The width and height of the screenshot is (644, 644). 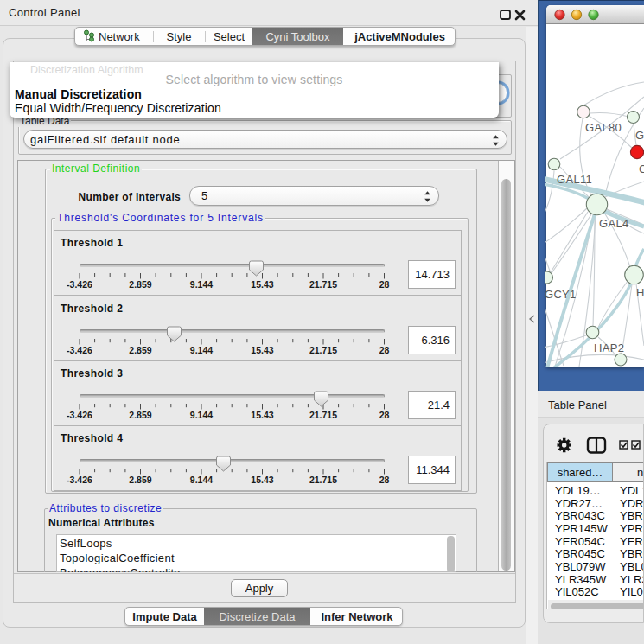 What do you see at coordinates (640, 292) in the screenshot?
I see `svg-text: H` at bounding box center [640, 292].